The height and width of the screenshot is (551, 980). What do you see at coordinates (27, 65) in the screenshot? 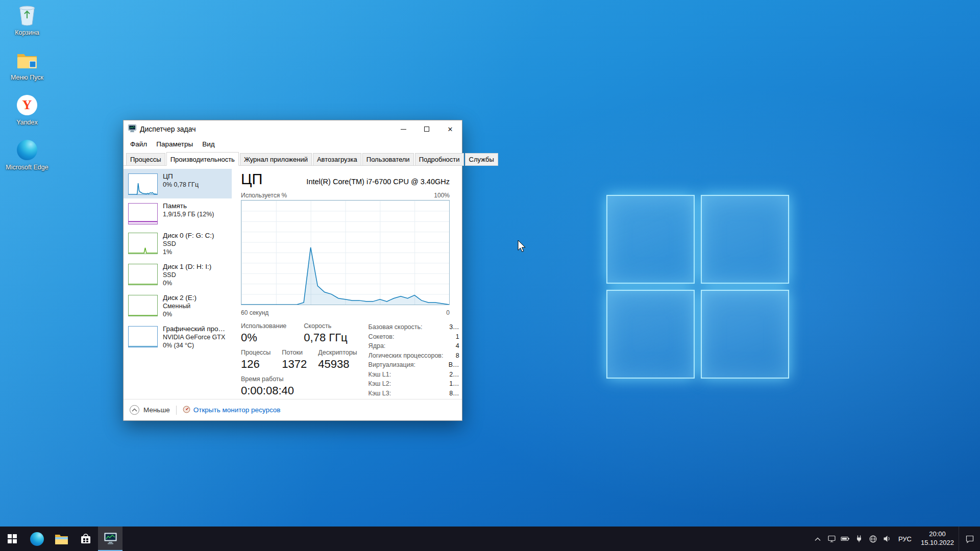
I see `desktop-icon-start-menu: Меню Пуск` at bounding box center [27, 65].